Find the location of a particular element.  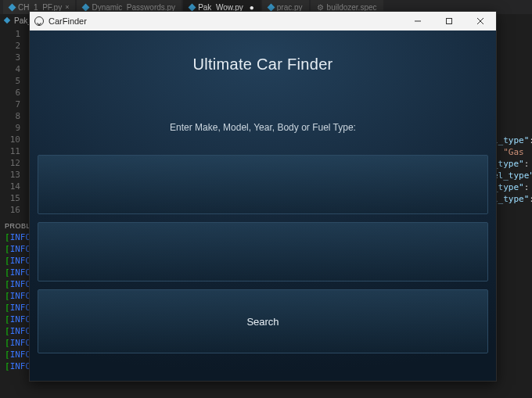

window-close-button is located at coordinates (480, 21).